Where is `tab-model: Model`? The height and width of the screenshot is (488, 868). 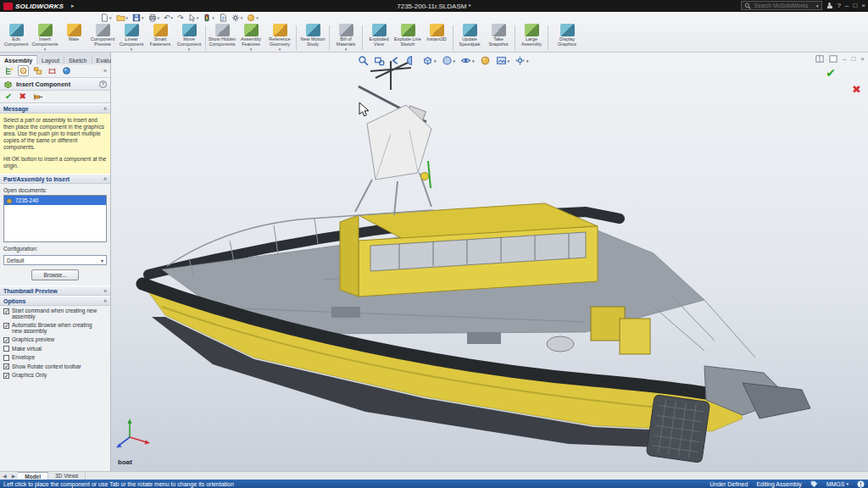
tab-model: Model is located at coordinates (33, 476).